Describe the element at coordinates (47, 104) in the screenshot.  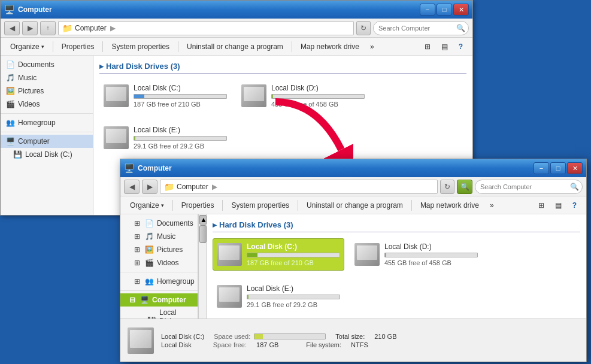
I see `sidebar-item-videos-back: 🎬 Videos` at that location.